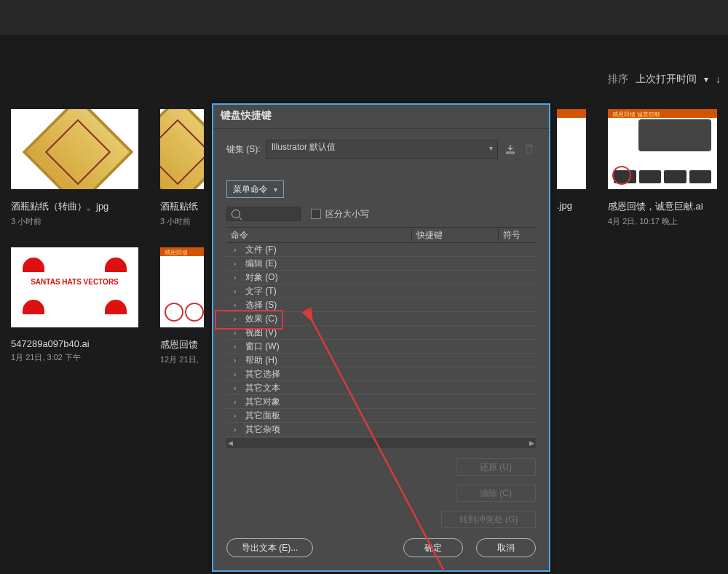 Image resolution: width=728 pixels, height=574 pixels. Describe the element at coordinates (182, 359) in the screenshot. I see `file-meta: 12月 21日,` at that location.